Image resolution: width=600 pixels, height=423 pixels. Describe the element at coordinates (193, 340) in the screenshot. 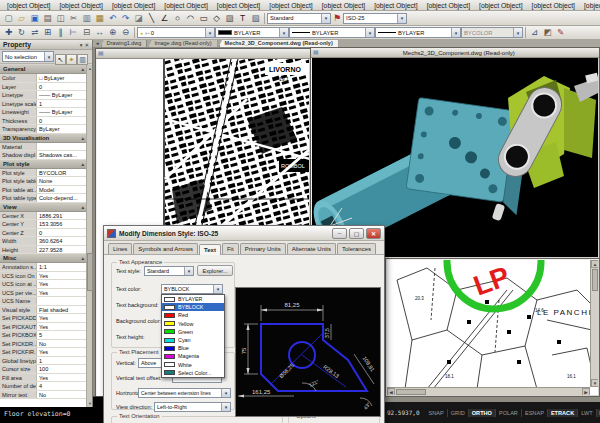

I see `color-option: Cyan` at that location.